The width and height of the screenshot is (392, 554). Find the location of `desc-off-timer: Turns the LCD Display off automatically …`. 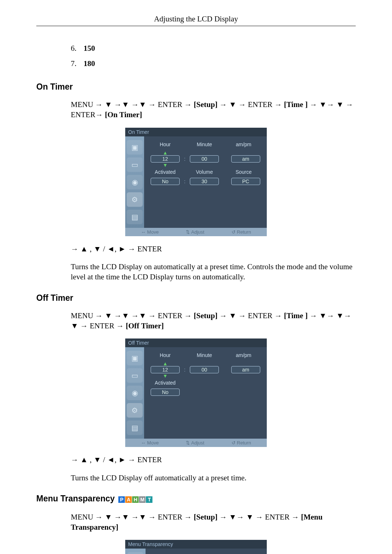

desc-off-timer: Turns the LCD Display off automatically … is located at coordinates (213, 478).